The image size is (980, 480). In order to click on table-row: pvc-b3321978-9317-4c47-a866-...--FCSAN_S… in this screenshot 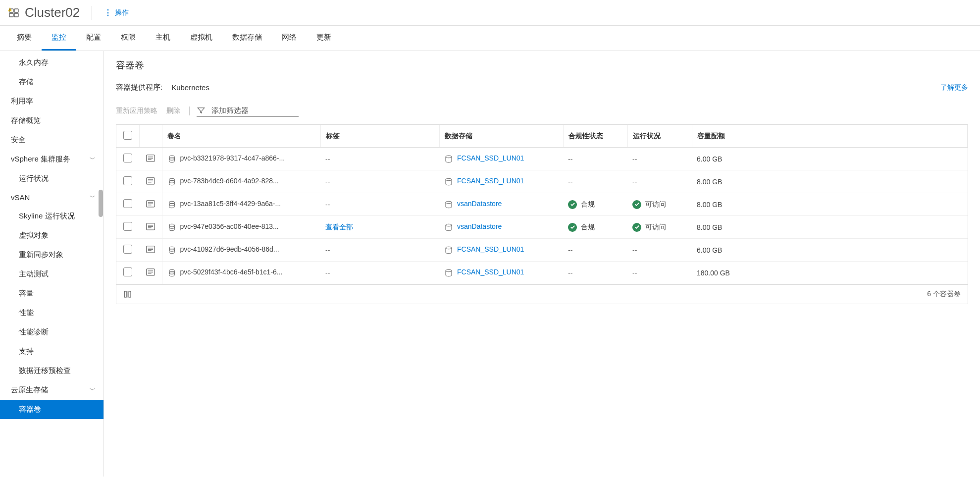, I will do `click(542, 159)`.